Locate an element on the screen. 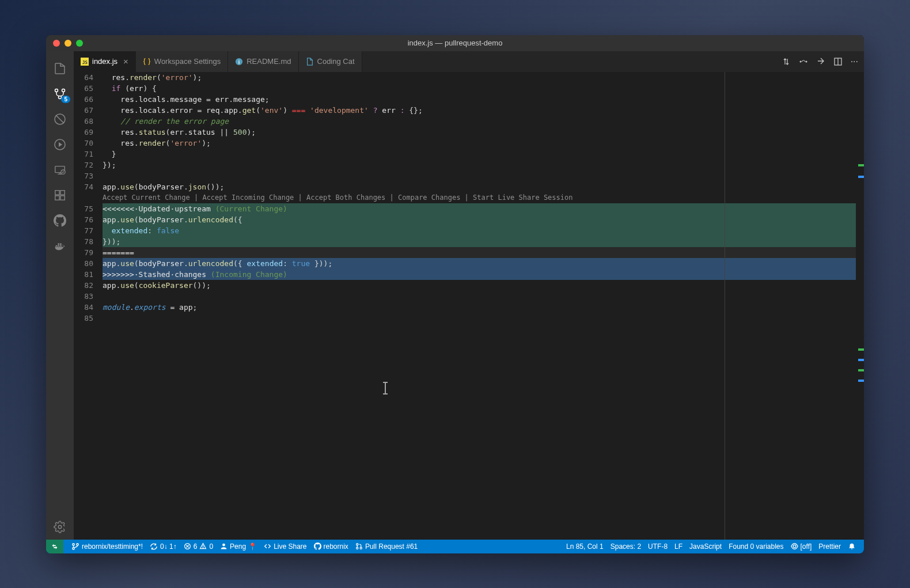 Image resolution: width=910 pixels, height=588 pixels. indentation-status: Spaces: 2 is located at coordinates (625, 547).